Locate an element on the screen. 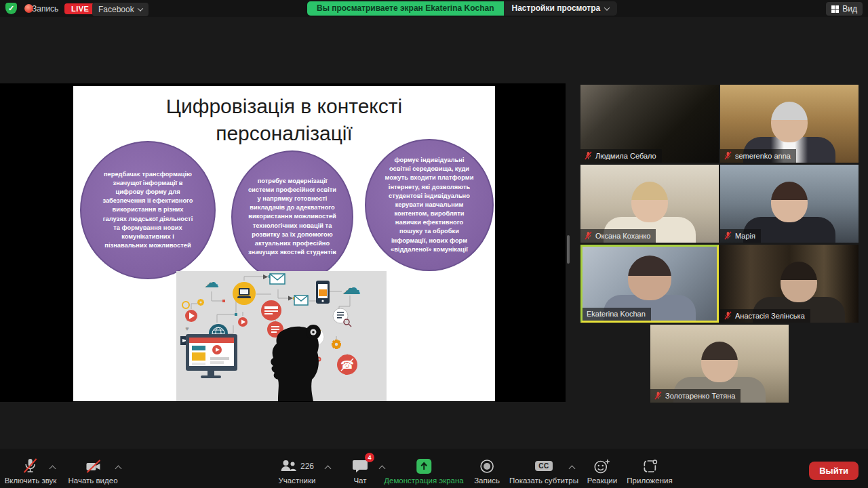  share-screen-icon is located at coordinates (424, 466).